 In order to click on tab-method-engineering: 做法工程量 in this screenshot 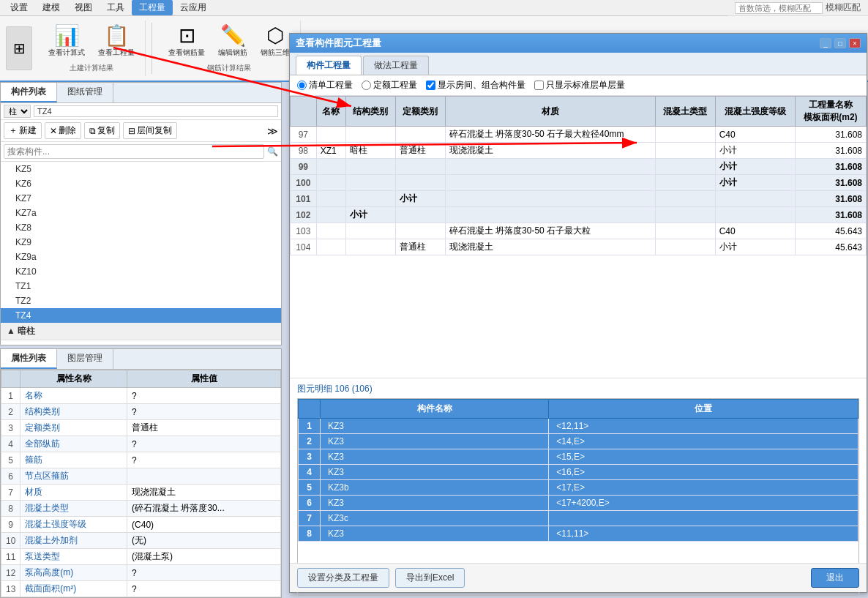, I will do `click(396, 65)`.